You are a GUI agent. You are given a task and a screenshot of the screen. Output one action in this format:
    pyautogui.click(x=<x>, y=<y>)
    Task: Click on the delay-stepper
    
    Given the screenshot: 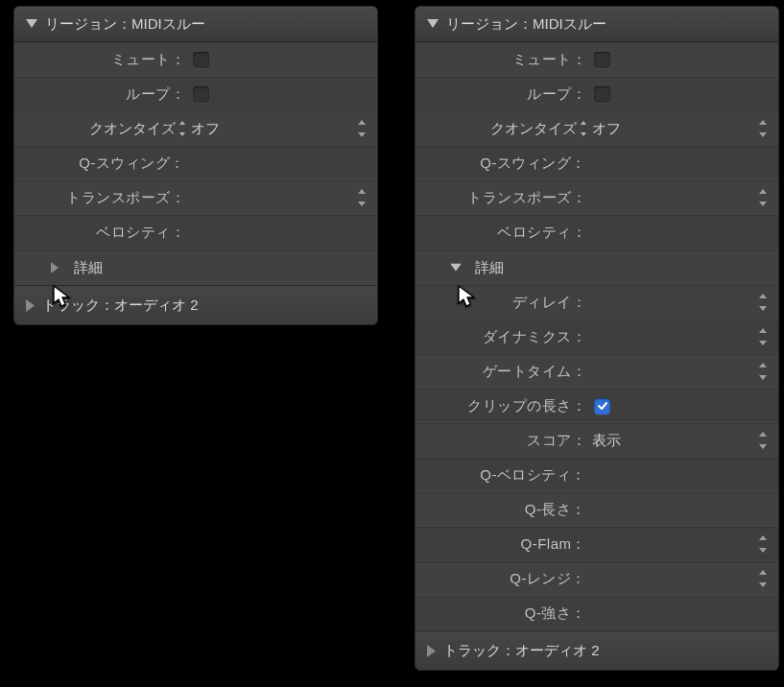 What is the action you would take?
    pyautogui.click(x=765, y=302)
    